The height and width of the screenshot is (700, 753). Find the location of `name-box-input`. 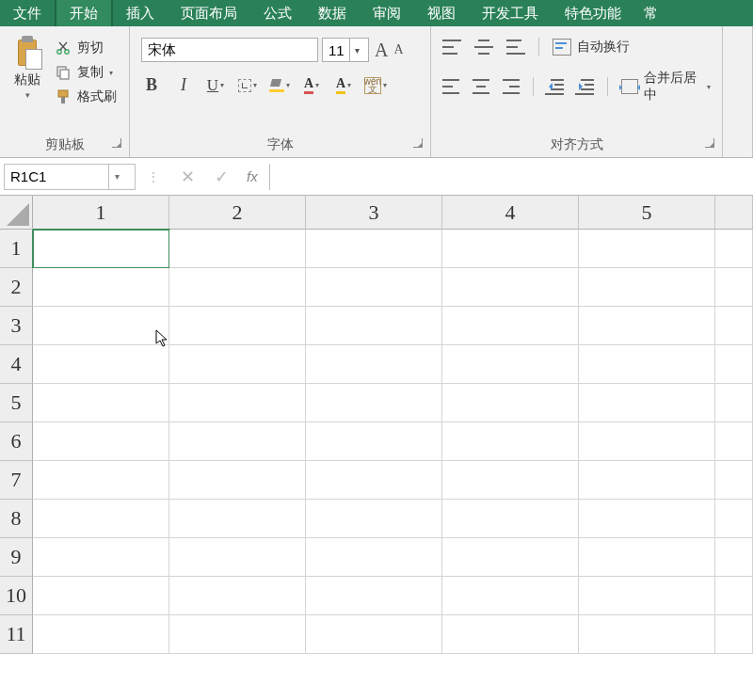

name-box-input is located at coordinates (56, 177).